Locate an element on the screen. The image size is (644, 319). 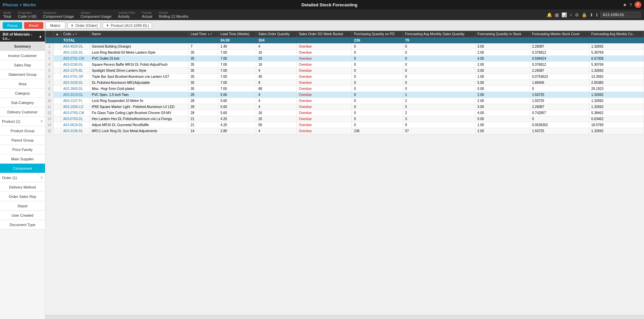
sidebar-item-delivery-customer: Delivery Customer is located at coordinates (22, 112).